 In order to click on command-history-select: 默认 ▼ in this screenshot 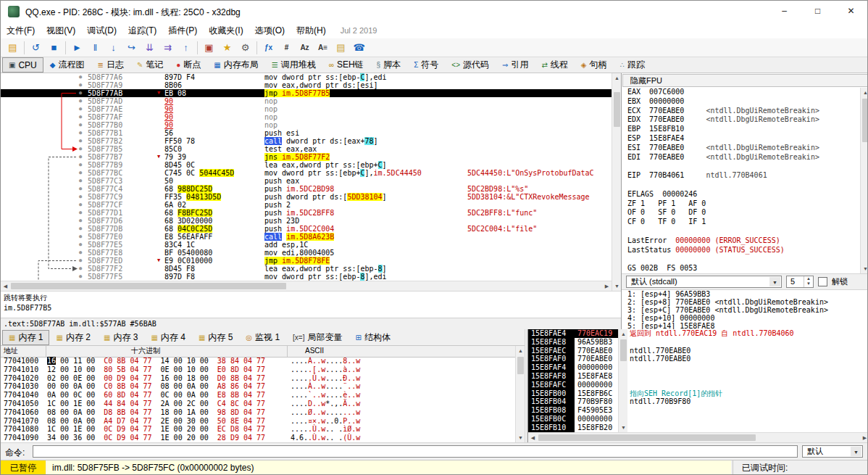, I will do `click(832, 451)`.